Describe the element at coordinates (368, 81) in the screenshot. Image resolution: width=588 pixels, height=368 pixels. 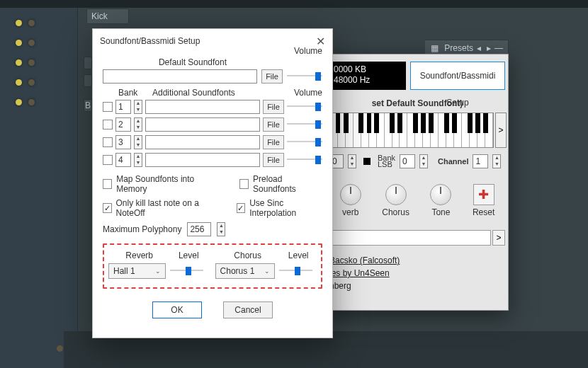
I see `info-samplerate: 48000 Hz` at that location.